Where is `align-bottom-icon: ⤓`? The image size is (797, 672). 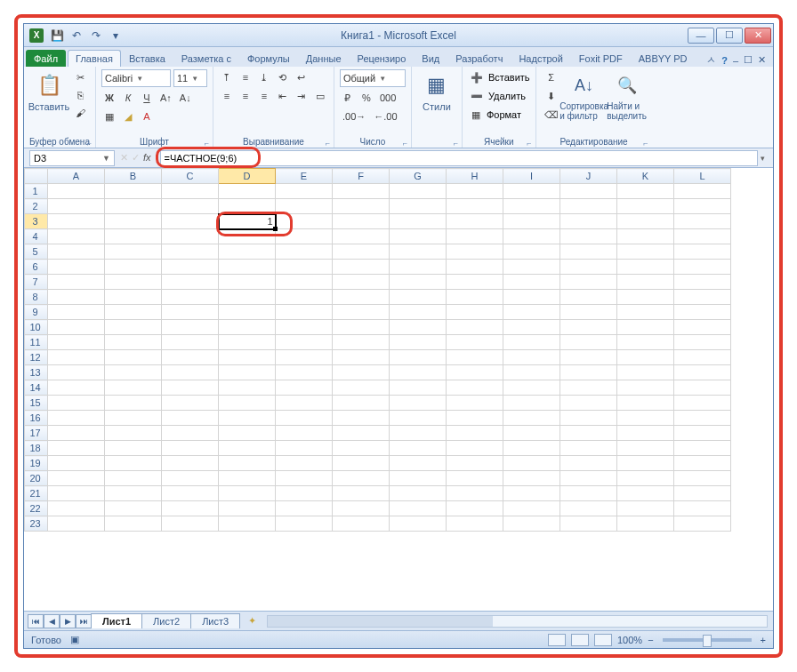
align-bottom-icon: ⤓ is located at coordinates (264, 77).